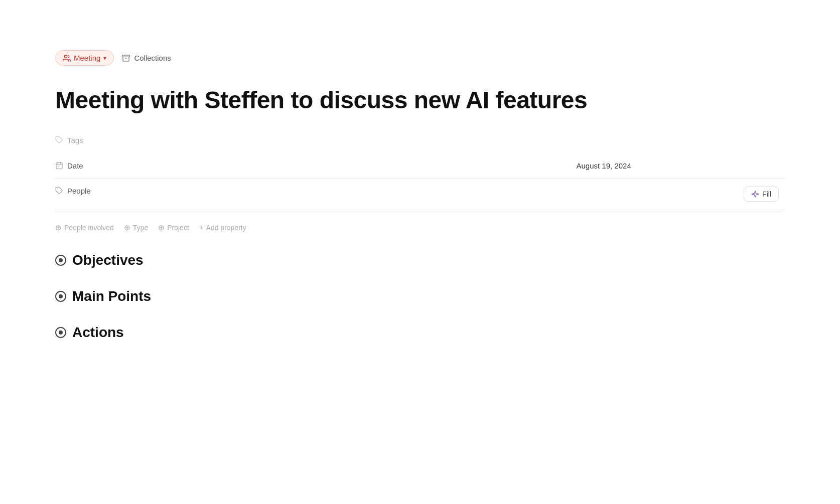 This screenshot has height=504, width=840. What do you see at coordinates (67, 58) in the screenshot?
I see `users-icon` at bounding box center [67, 58].